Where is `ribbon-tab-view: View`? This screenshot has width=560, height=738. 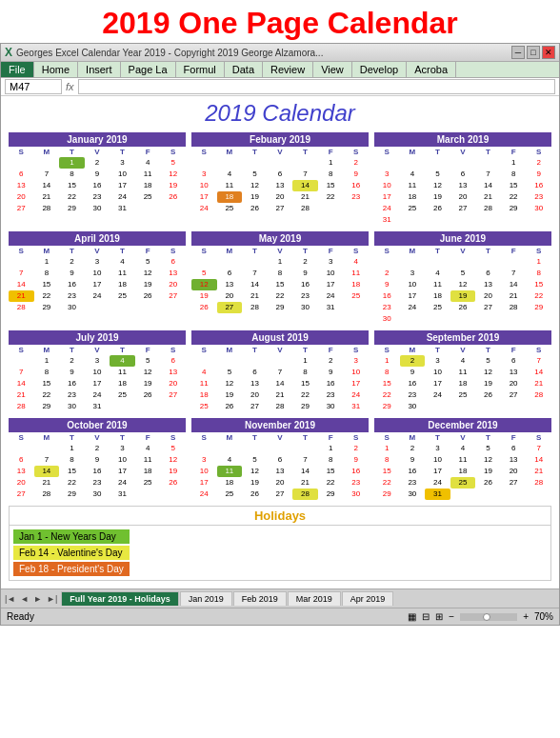 ribbon-tab-view: View is located at coordinates (333, 70).